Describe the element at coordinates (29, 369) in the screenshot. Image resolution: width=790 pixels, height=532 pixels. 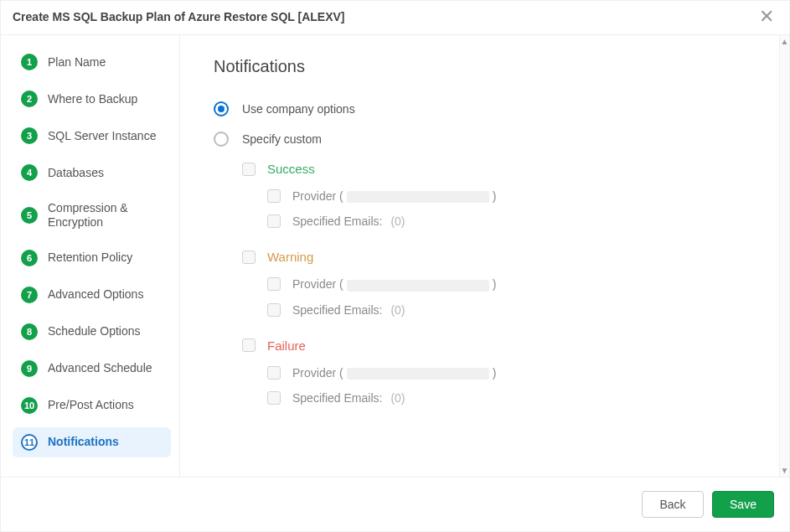
I see `step-number: 9` at that location.